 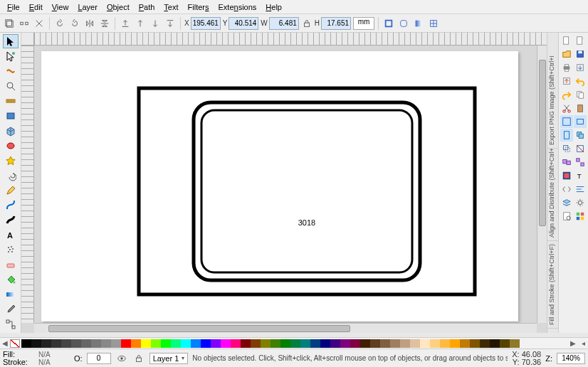 What do you see at coordinates (11, 176) in the screenshot?
I see `spiral-tool-icon` at bounding box center [11, 176].